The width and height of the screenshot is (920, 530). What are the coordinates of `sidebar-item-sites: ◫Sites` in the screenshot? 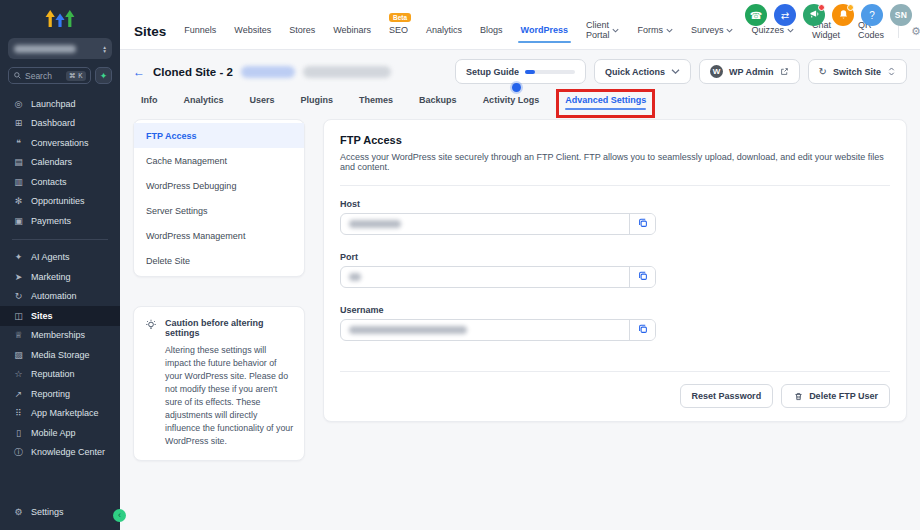 It's located at (60, 316).